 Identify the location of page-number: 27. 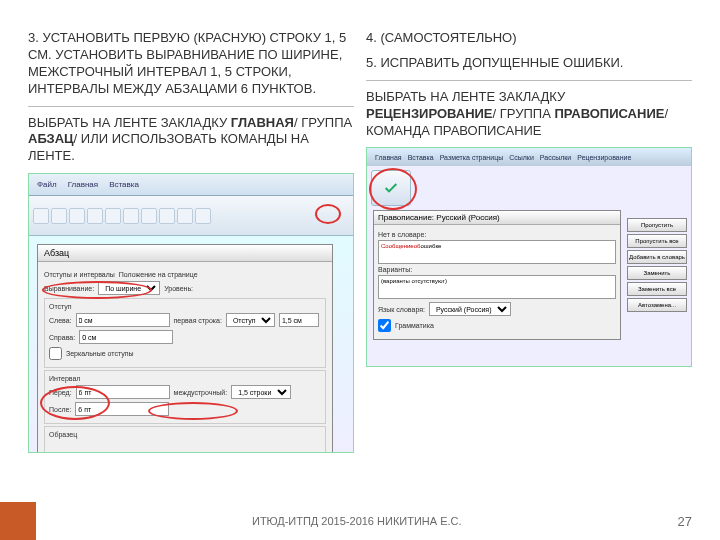
(699, 522).